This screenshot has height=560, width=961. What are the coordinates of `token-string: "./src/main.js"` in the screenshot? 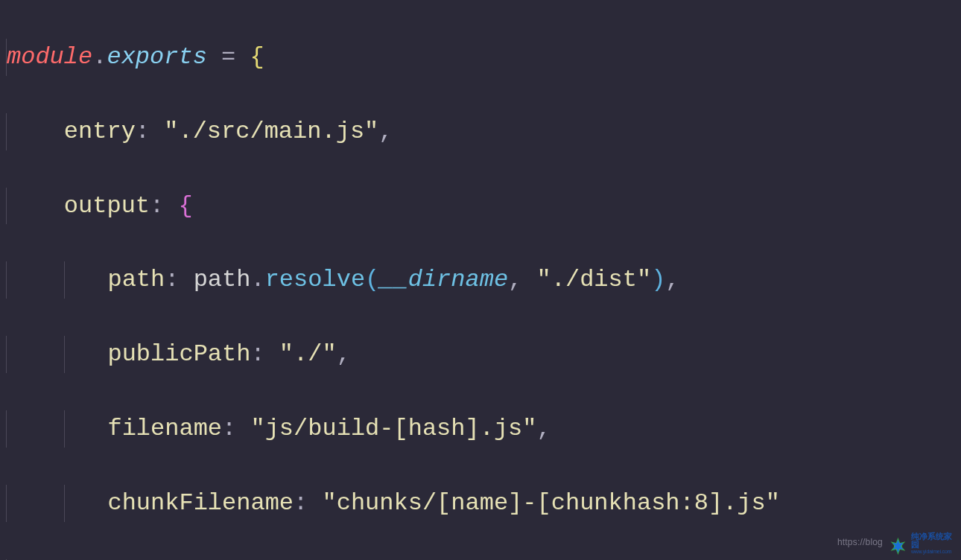 It's located at (271, 131).